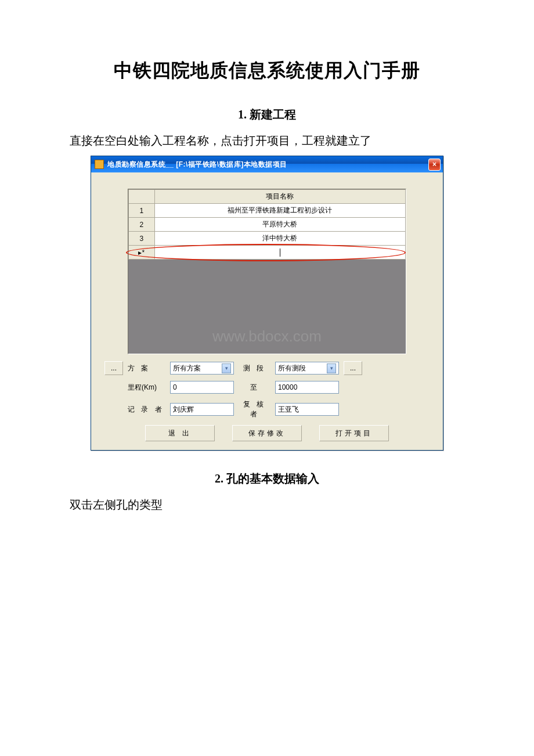 The image size is (534, 756). What do you see at coordinates (146, 368) in the screenshot?
I see `scheme-label: 方 案` at bounding box center [146, 368].